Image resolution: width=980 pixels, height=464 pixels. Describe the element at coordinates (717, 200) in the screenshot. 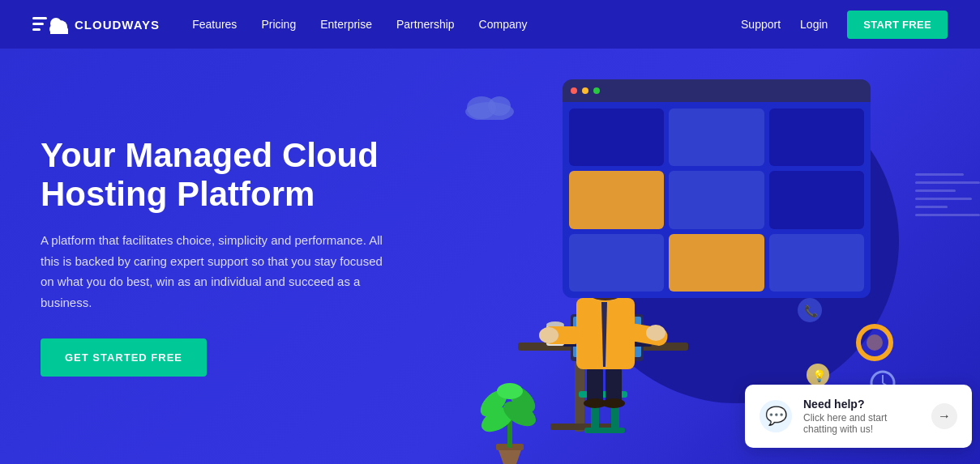

I see `mockup-body` at that location.